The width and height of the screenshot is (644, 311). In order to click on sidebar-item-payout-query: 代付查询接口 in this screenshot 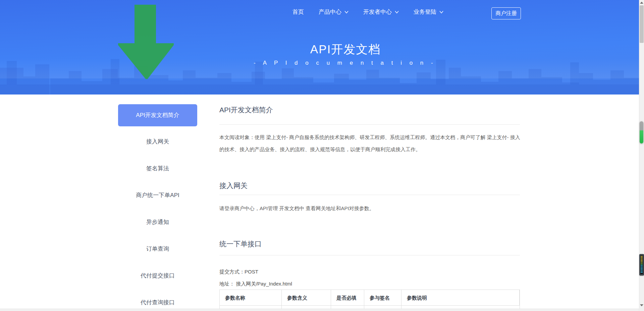, I will do `click(158, 303)`.